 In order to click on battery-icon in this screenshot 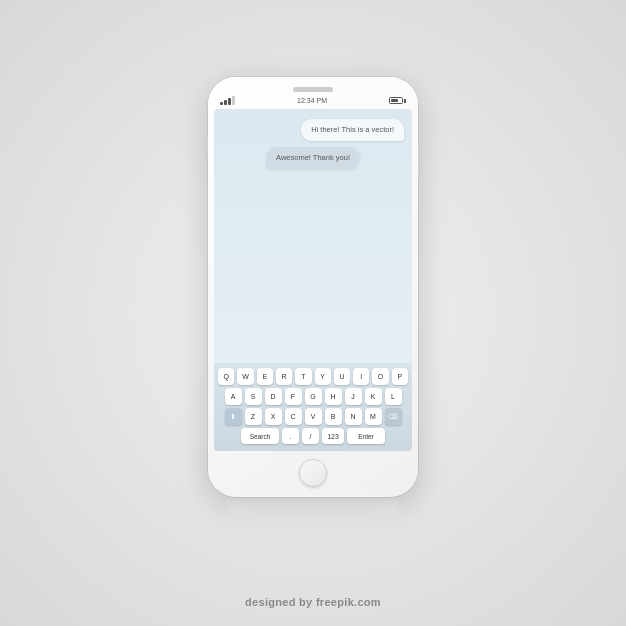, I will do `click(398, 100)`.